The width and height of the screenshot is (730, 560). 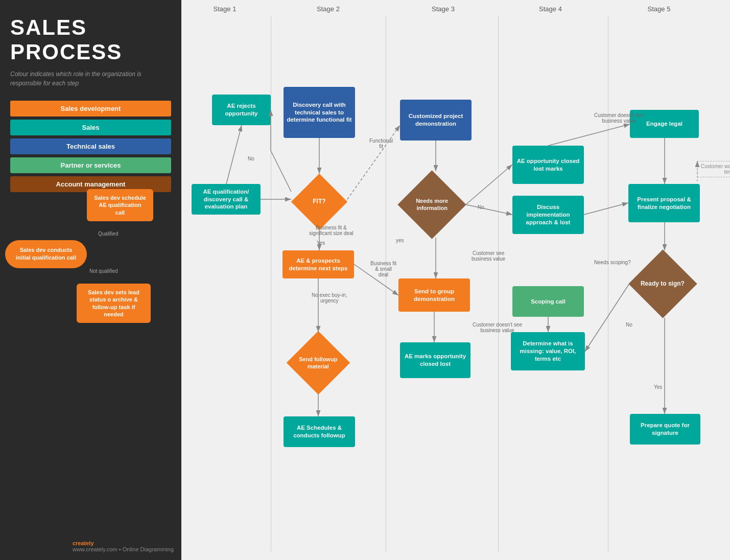 What do you see at coordinates (321, 243) in the screenshot?
I see `yes-label-1: Yes` at bounding box center [321, 243].